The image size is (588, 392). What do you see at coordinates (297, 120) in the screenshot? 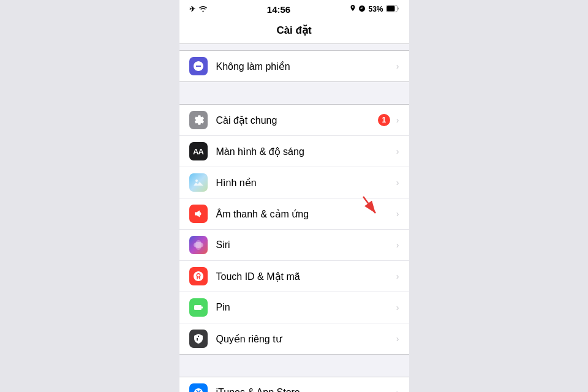
I see `general-label: Cài đặt chung` at bounding box center [297, 120].